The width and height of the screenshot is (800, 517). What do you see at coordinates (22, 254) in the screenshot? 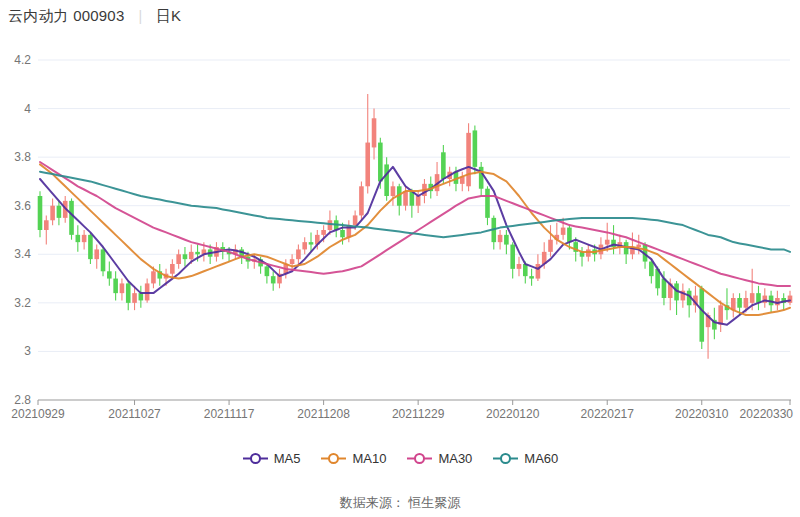
I see `y-axis-tick-label: 3.4` at bounding box center [22, 254].